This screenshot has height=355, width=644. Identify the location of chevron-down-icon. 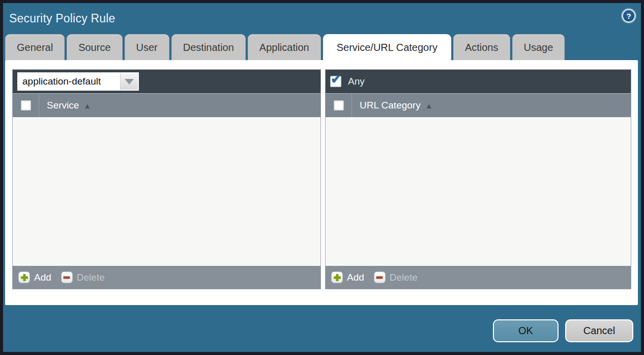
(129, 81).